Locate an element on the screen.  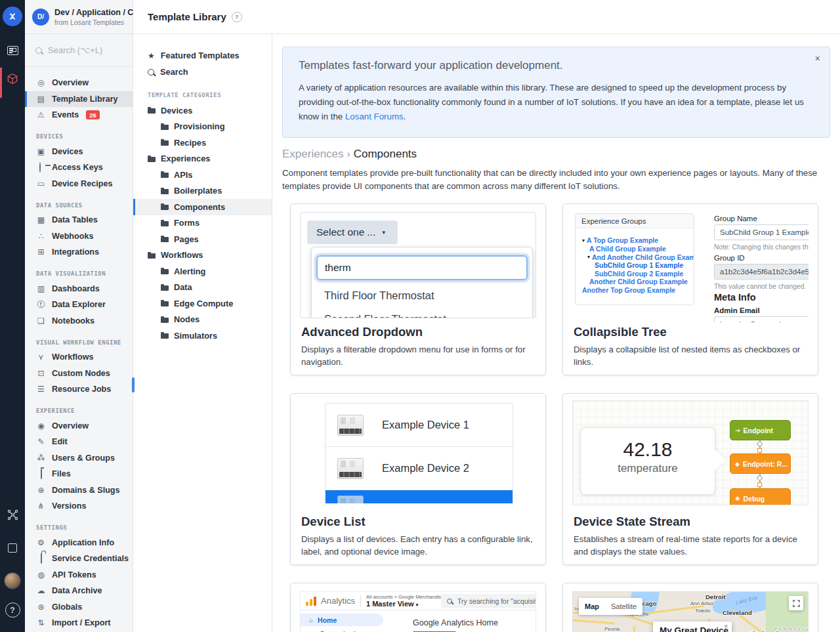
sidebar-item-api-tokens: ◍API Tokens is located at coordinates (79, 575).